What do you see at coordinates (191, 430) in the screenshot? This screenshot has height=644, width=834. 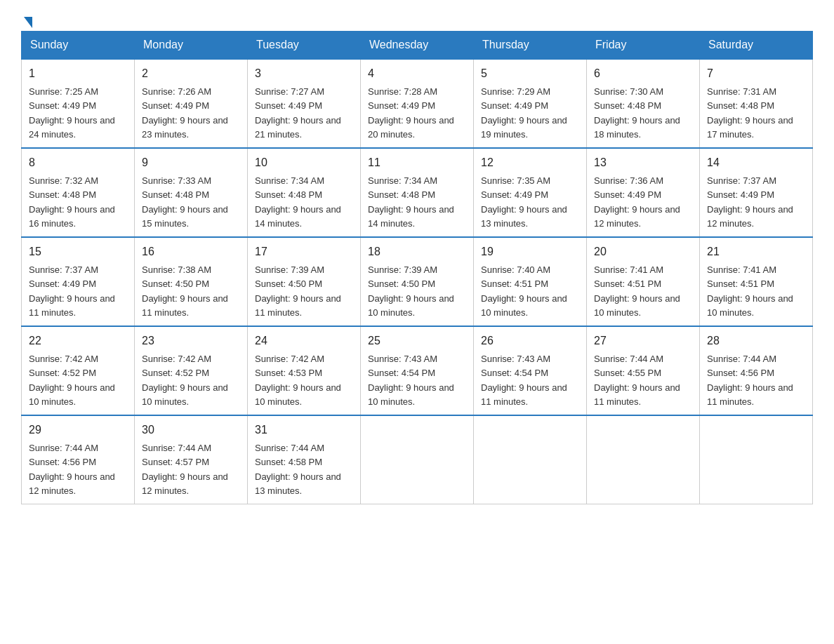 I see `day-number: 30` at bounding box center [191, 430].